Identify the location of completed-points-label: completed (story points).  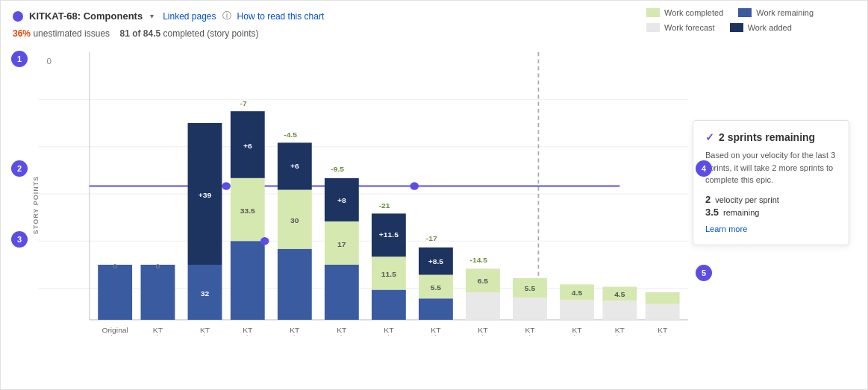
(211, 34).